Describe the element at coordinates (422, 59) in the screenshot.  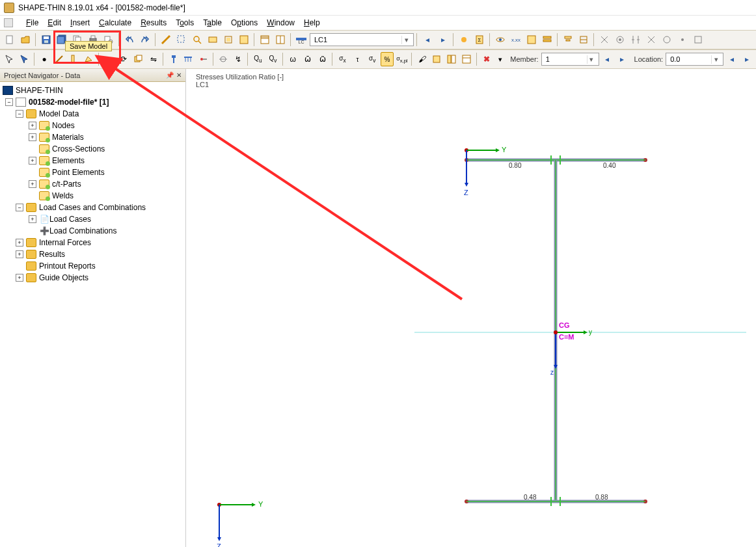
I see `btn-paint: 🖌` at that location.